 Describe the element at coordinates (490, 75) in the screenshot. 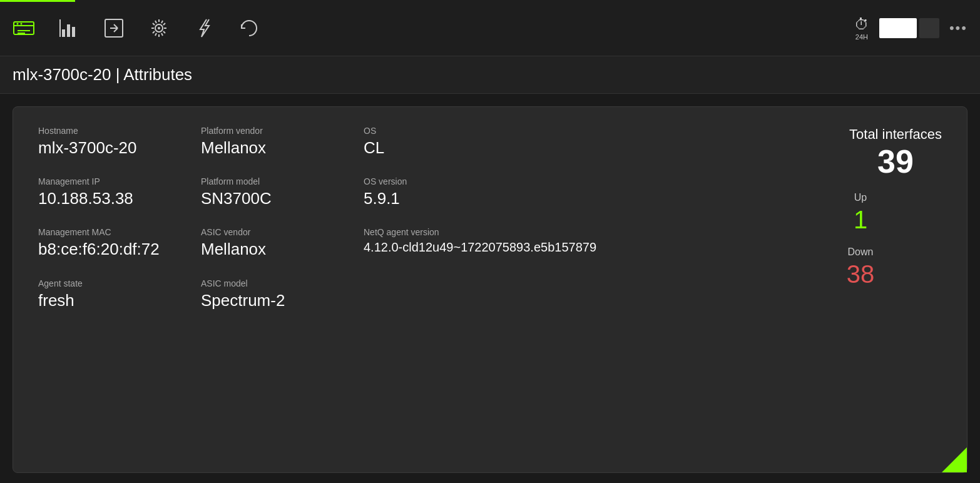

I see `page-title-bar: mlx-3700c-20 | Attributes` at that location.